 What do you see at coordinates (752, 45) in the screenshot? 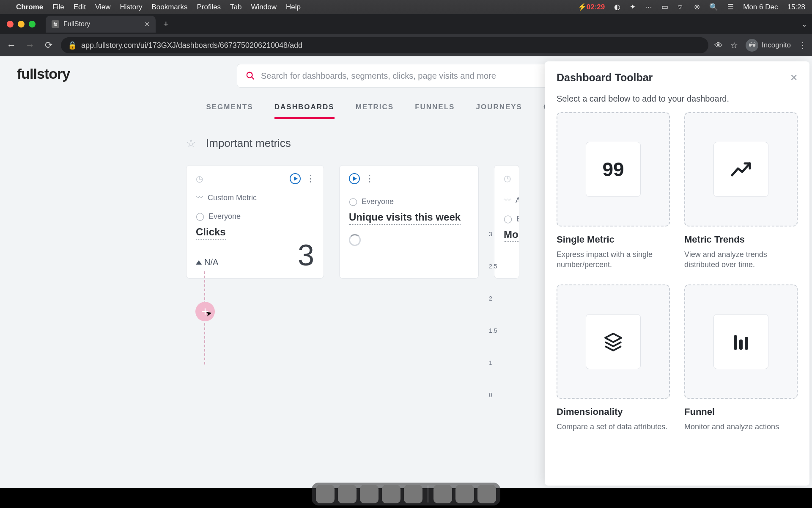
I see `incognito-icon: 🕶` at bounding box center [752, 45].